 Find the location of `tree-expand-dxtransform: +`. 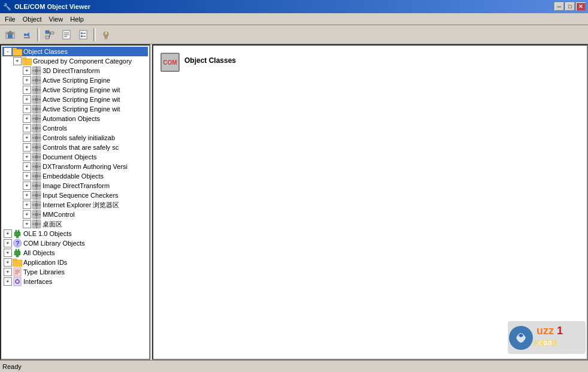

tree-expand-dxtransform: + is located at coordinates (27, 167).